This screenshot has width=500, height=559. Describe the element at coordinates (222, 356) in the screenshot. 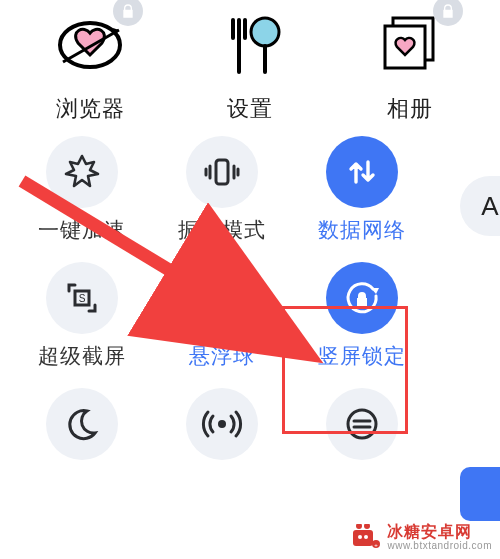

I see `qs-floatball-label: 悬浮球` at that location.